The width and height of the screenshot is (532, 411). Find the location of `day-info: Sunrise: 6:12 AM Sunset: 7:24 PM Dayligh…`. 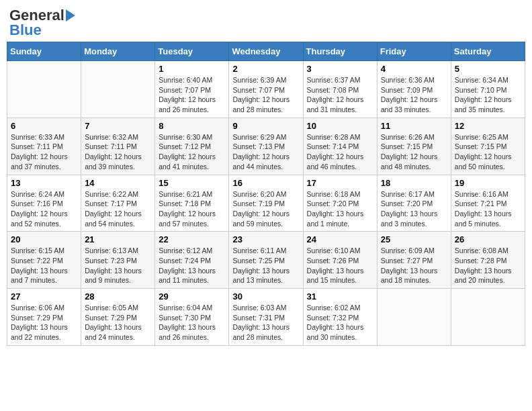

day-info: Sunrise: 6:12 AM Sunset: 7:24 PM Dayligh… is located at coordinates (187, 265).